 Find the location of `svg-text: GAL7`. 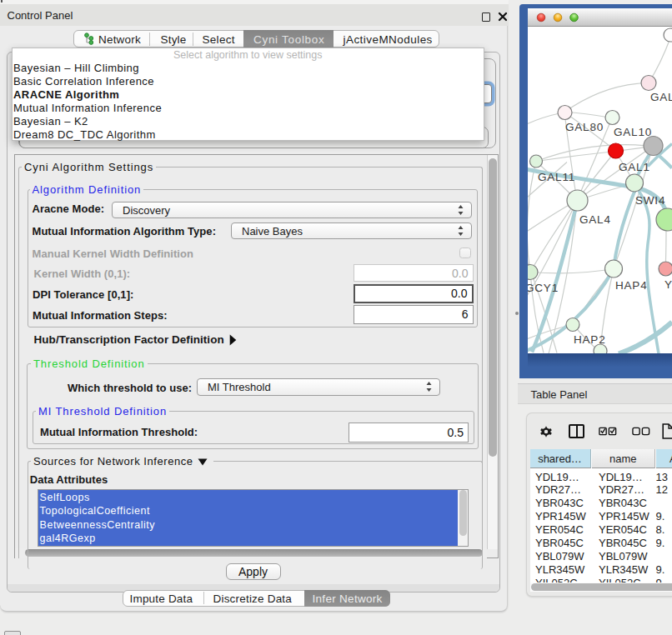

svg-text: GAL7 is located at coordinates (661, 97).